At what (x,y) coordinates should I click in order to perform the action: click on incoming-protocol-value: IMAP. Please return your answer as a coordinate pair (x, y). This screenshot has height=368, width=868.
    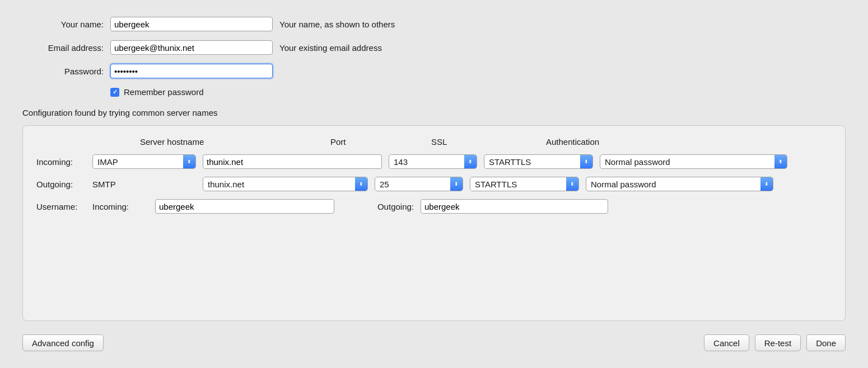
    Looking at the image, I should click on (138, 162).